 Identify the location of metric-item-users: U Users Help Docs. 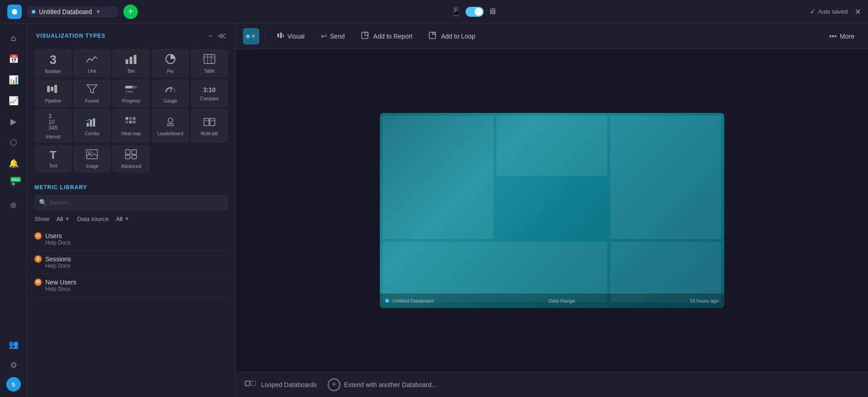
(131, 240).